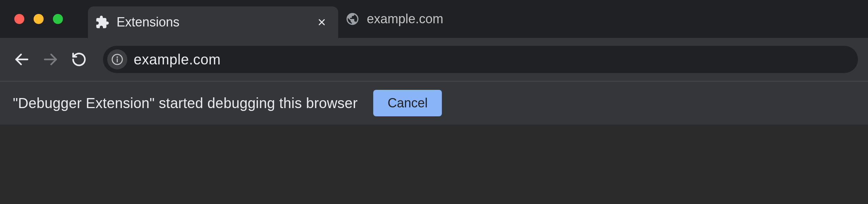 This screenshot has height=204, width=868. Describe the element at coordinates (22, 59) in the screenshot. I see `back-button` at that location.